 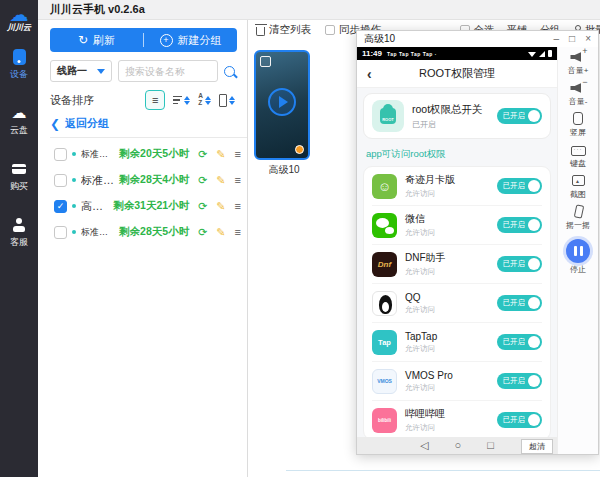 What do you see at coordinates (572, 39) in the screenshot?
I see `maximize-button: □` at bounding box center [572, 39].